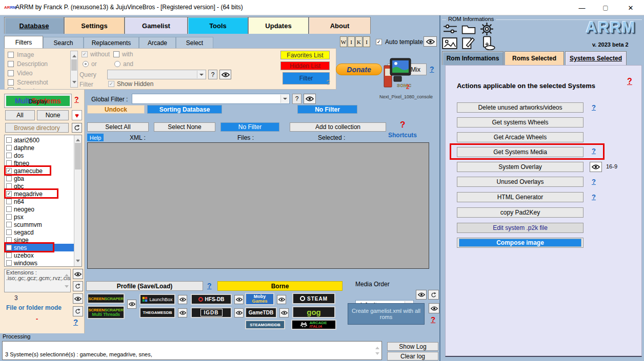 The height and width of the screenshot is (361, 644). Describe the element at coordinates (402, 125) in the screenshot. I see `shortcuts-help: ?` at that location.